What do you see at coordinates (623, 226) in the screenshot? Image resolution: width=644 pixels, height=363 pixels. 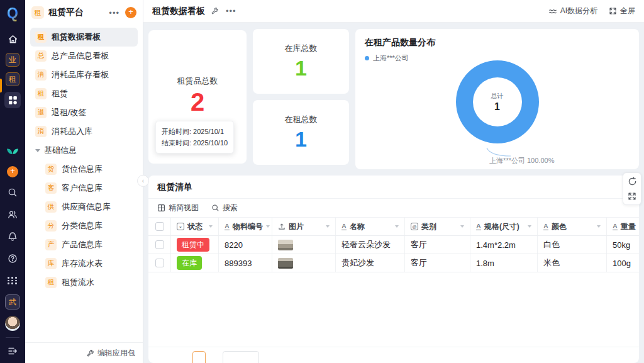 I see `column-header-weight: A 重量` at bounding box center [623, 226].